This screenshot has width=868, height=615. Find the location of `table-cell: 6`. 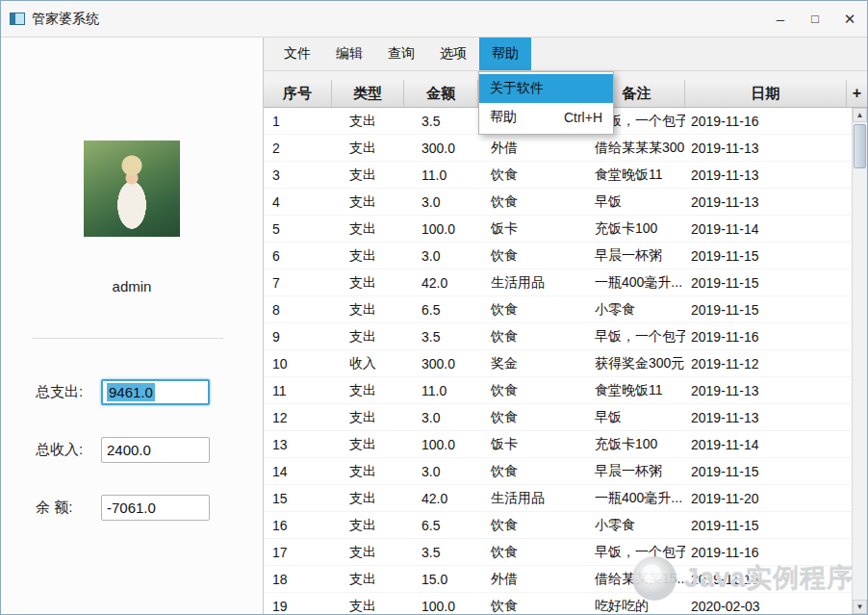

table-cell: 6 is located at coordinates (298, 256).